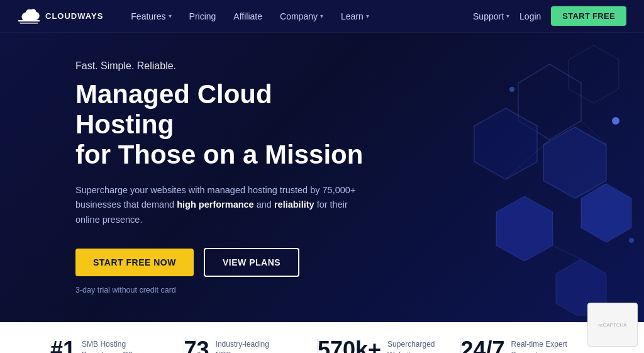  I want to click on stat-item-4: 24/7 Real-time Expert Support, so click(528, 346).